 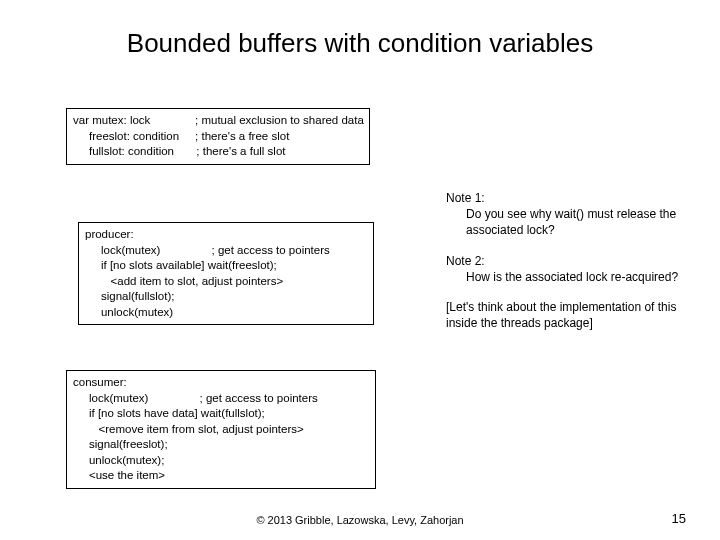 I want to click on note-1: Note 1: Do you see why wait() must relea…, so click(x=566, y=214).